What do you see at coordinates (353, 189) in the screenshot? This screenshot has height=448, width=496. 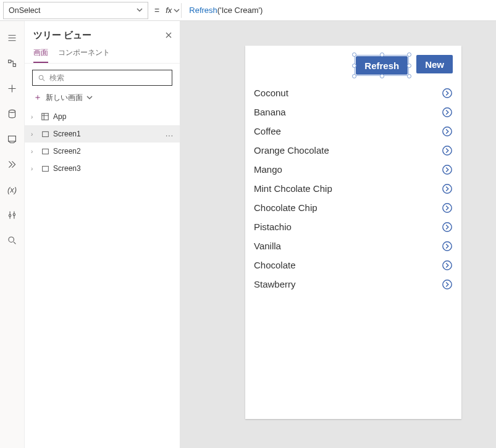 I see `list-item: Mint Chcolate Chip` at bounding box center [353, 189].